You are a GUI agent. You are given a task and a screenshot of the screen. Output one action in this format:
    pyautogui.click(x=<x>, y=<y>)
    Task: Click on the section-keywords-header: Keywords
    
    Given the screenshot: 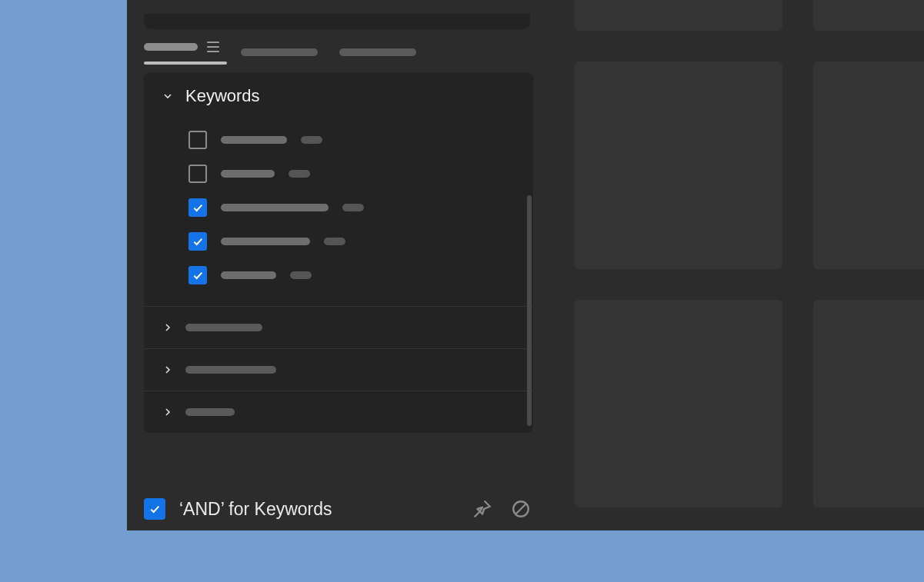 What is the action you would take?
    pyautogui.click(x=339, y=96)
    